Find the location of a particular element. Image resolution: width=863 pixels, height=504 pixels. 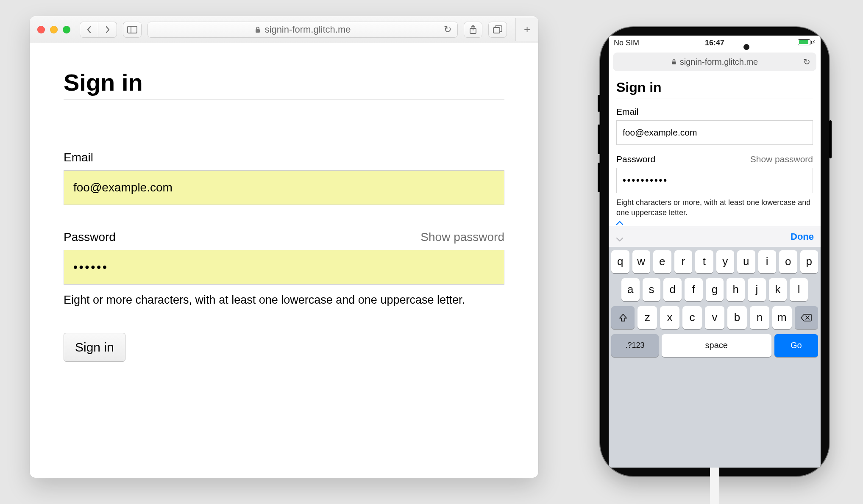

keyboard-row-3: zxcvbnm is located at coordinates (715, 318).